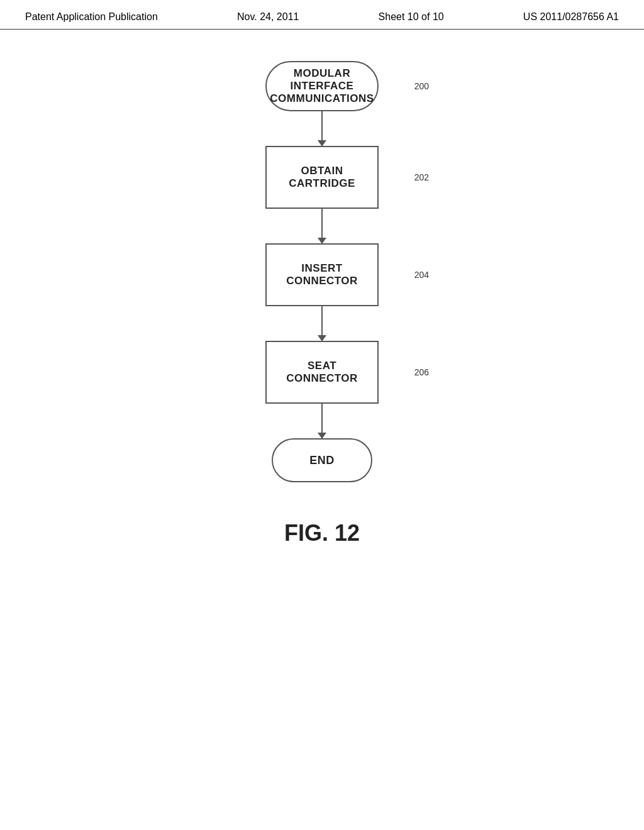  Describe the element at coordinates (322, 372) in the screenshot. I see `node-seat-connector: SEATCONNECTOR` at that location.